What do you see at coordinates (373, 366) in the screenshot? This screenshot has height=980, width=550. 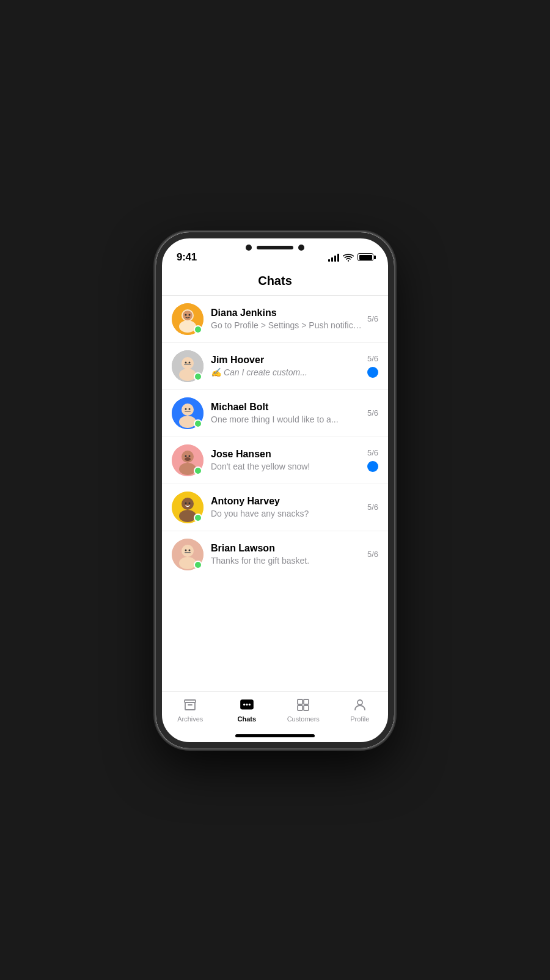 I see `chat-meta-jim: 5/6` at bounding box center [373, 366].